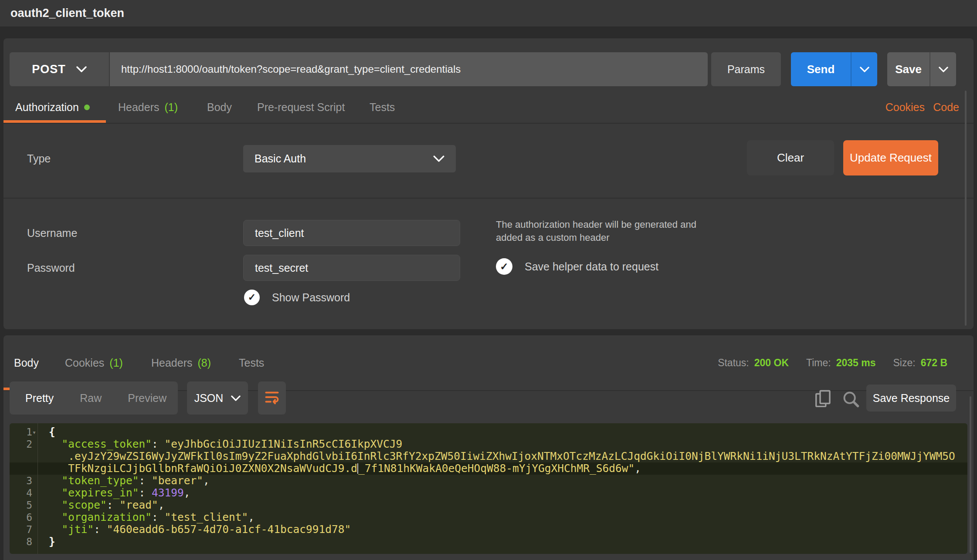 The image size is (977, 560). Describe the element at coordinates (39, 398) in the screenshot. I see `view-pretty-button: Pretty` at that location.